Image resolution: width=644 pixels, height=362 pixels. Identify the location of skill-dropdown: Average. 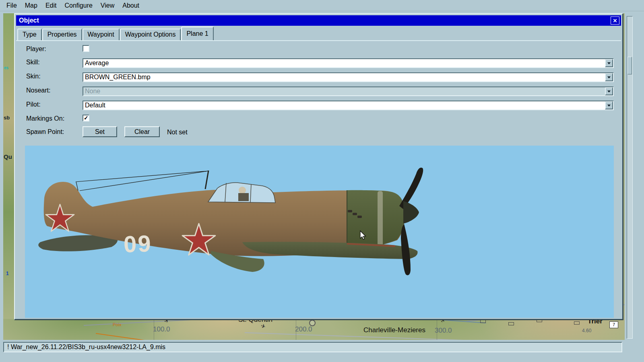
(348, 63).